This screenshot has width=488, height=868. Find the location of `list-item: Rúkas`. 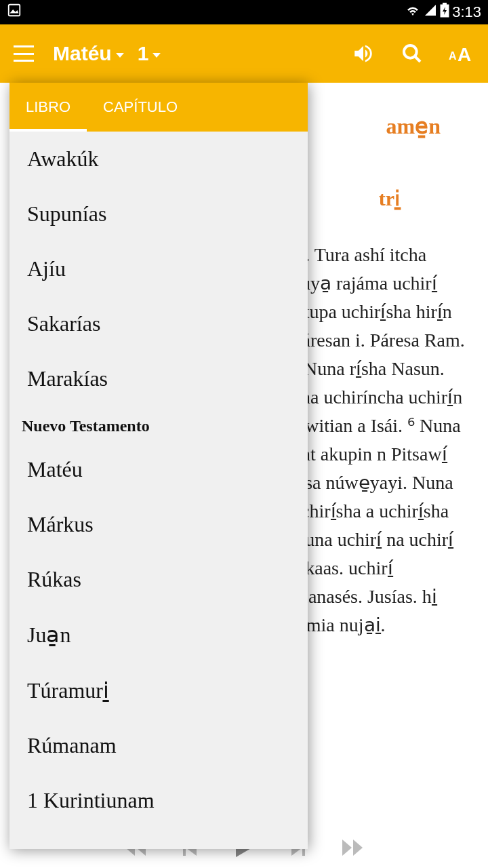

list-item: Rúkas is located at coordinates (159, 579).